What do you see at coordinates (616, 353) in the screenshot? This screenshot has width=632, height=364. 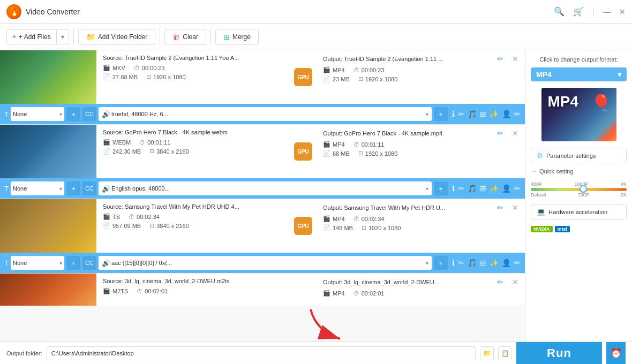 I see `schedule-button: ⏰` at bounding box center [616, 353].